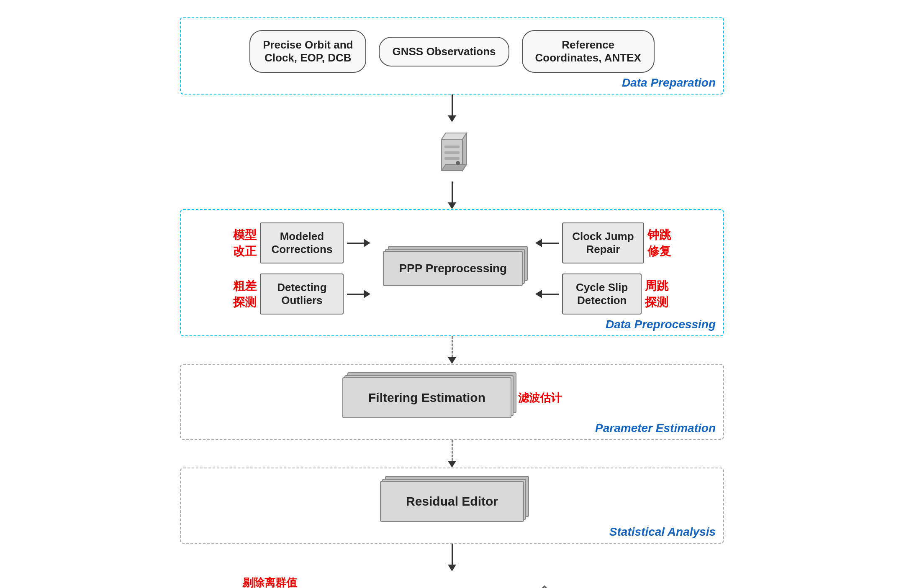 This screenshot has width=904, height=588. What do you see at coordinates (427, 398) in the screenshot?
I see `filtering-estimation-box: Filtering Estimation` at bounding box center [427, 398].